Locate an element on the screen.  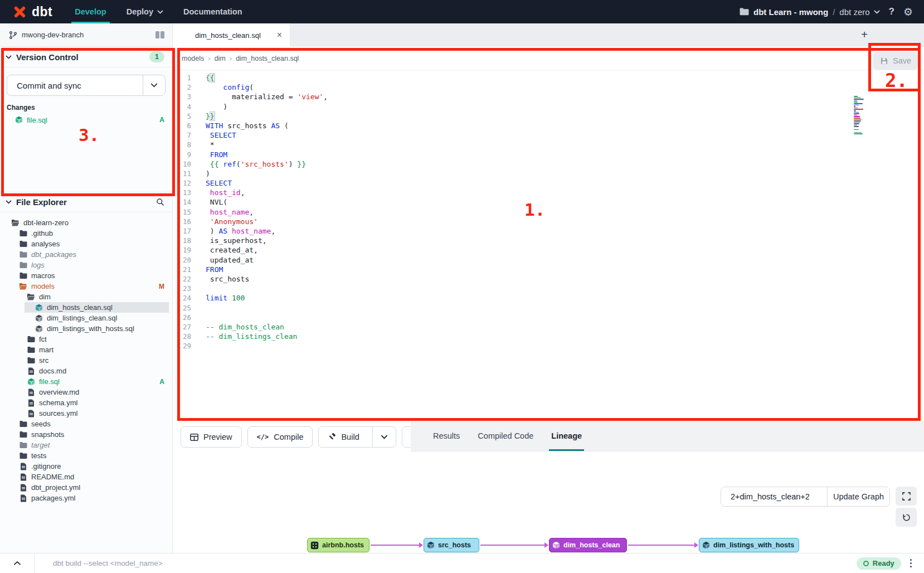
dbt-logo-icon is located at coordinates (20, 12).